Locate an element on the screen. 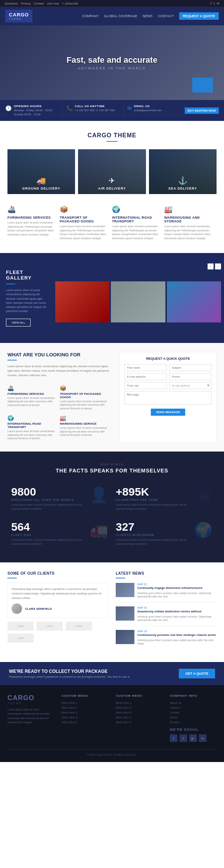 The height and width of the screenshot is (868, 224). international-icon: 🌍 is located at coordinates (136, 209).